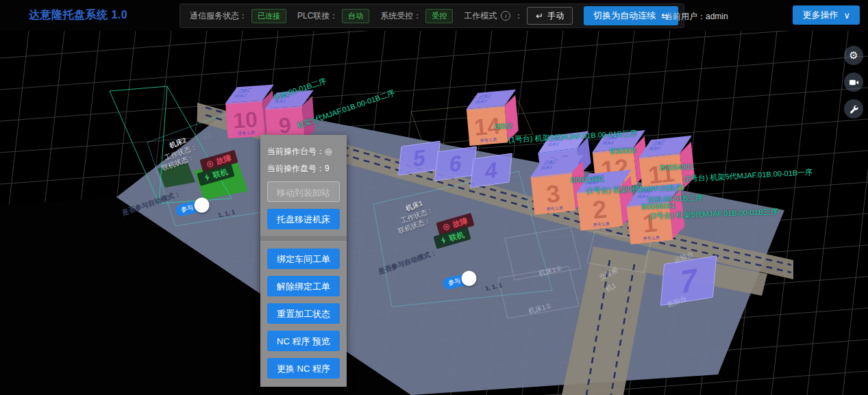 Image resolution: width=868 pixels, height=395 pixels. Describe the element at coordinates (434, 15) in the screenshot. I see `top-bar: 达意隆托盘系统 1.0 通信服务状态： 已连接 PLC联接： 自动 系统受控： …` at that location.